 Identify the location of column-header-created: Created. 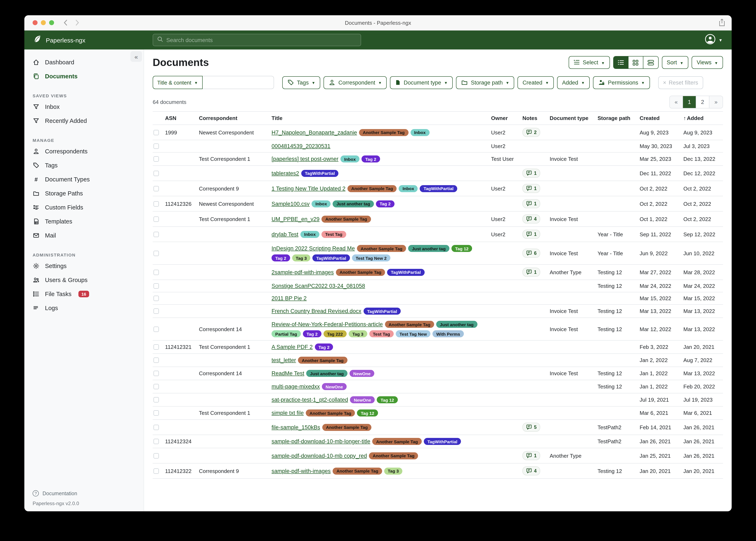
(661, 118).